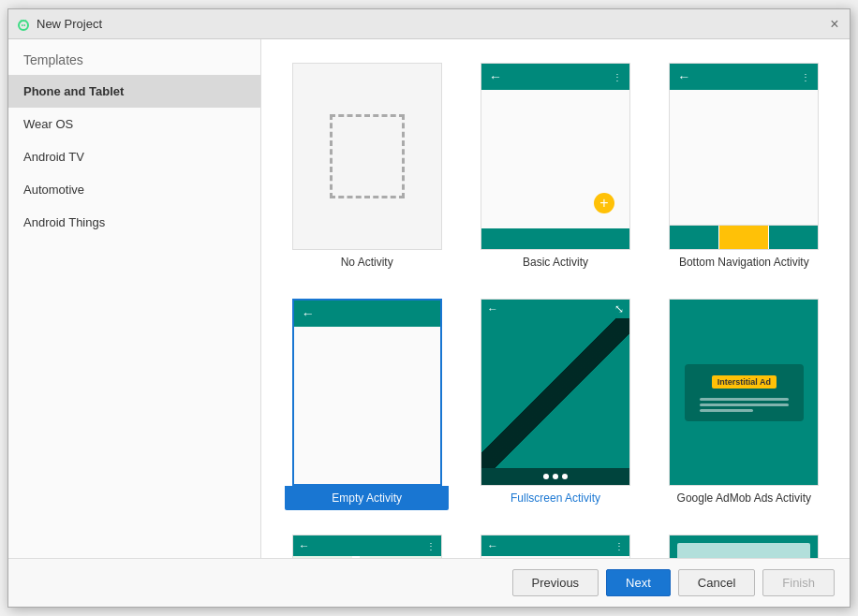 This screenshot has height=616, width=858. Describe the element at coordinates (69, 24) in the screenshot. I see `dialog-title: New Project` at that location.